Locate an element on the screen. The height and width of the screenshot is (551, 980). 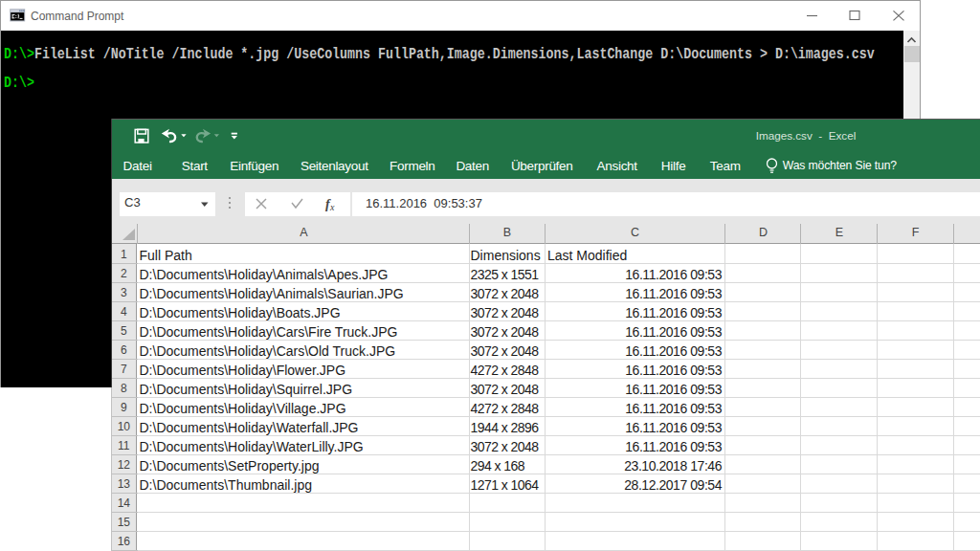
svg-text: x is located at coordinates (332, 207).